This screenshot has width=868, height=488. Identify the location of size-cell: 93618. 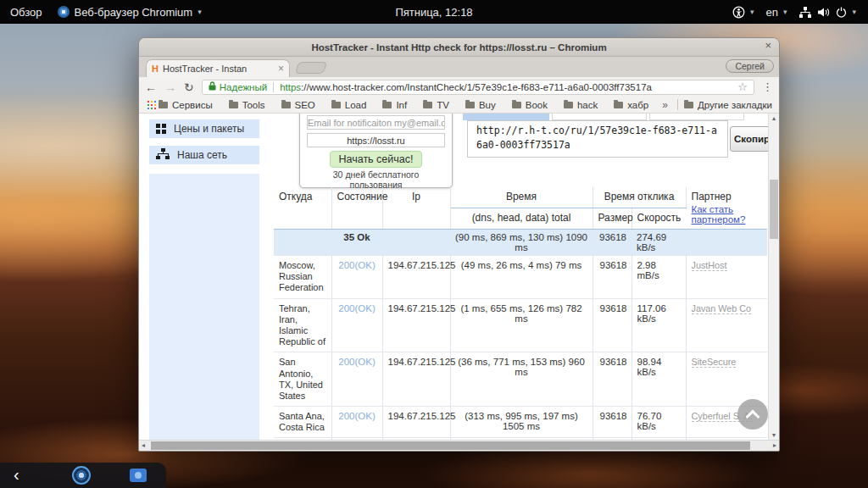
(612, 422).